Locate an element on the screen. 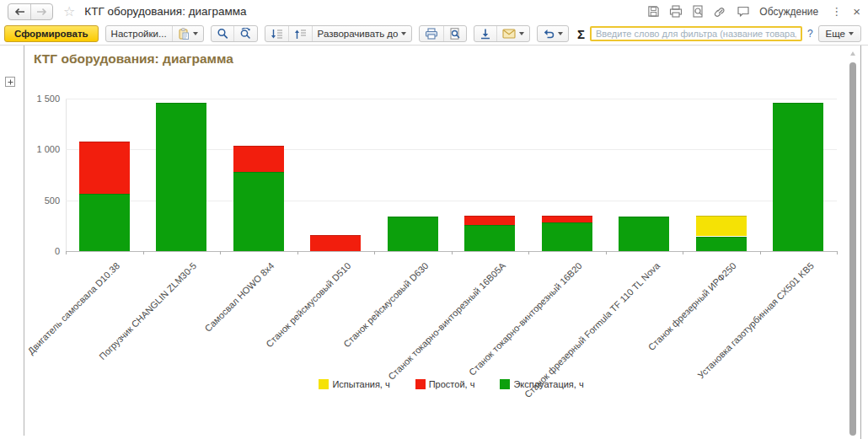 This screenshot has width=868, height=439. x-axis-label: Станок рейсмусовый D510 is located at coordinates (308, 305).